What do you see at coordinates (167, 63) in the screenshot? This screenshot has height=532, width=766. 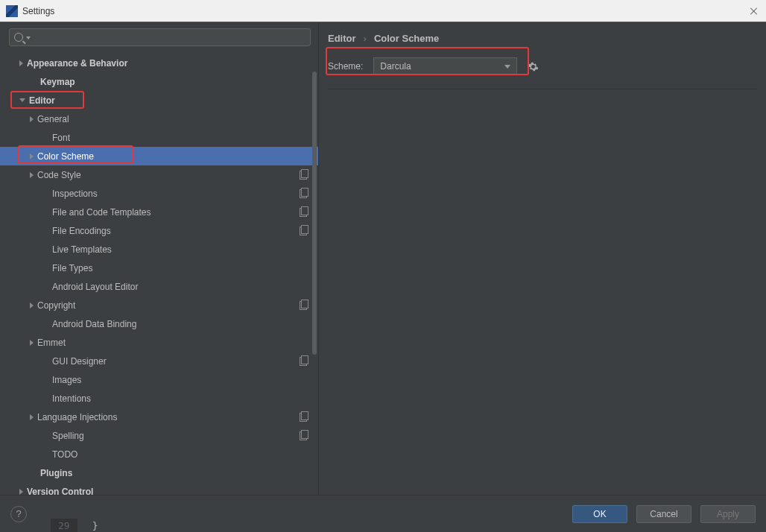 I see `tree-item-label: Appearance & Behavior` at bounding box center [167, 63].